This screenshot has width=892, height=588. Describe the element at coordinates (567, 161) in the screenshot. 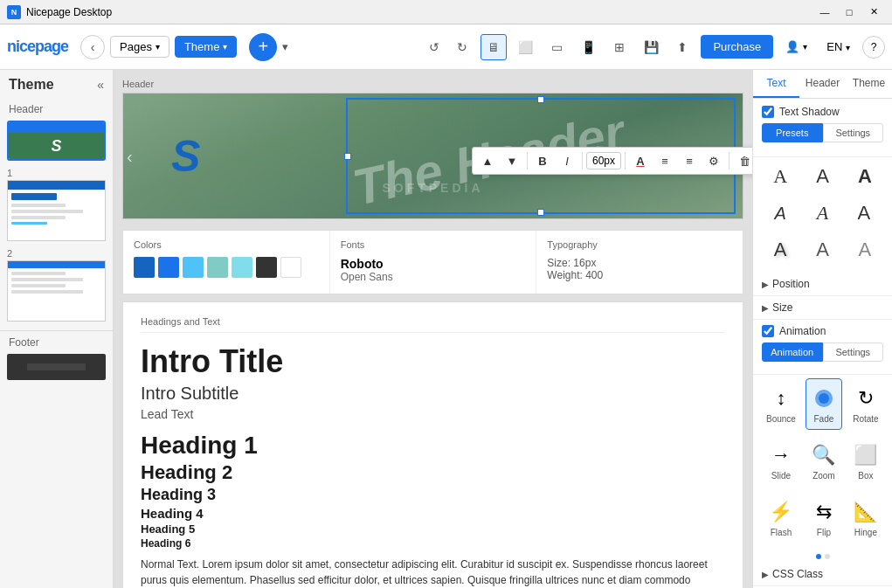

I see `italic-button: I` at that location.